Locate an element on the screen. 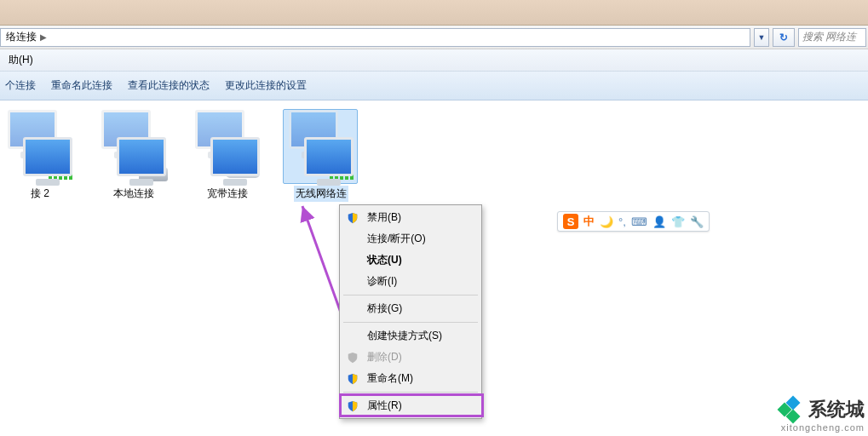 This screenshot has width=868, height=436. menu-label: 连接/断开(O) is located at coordinates (397, 238).